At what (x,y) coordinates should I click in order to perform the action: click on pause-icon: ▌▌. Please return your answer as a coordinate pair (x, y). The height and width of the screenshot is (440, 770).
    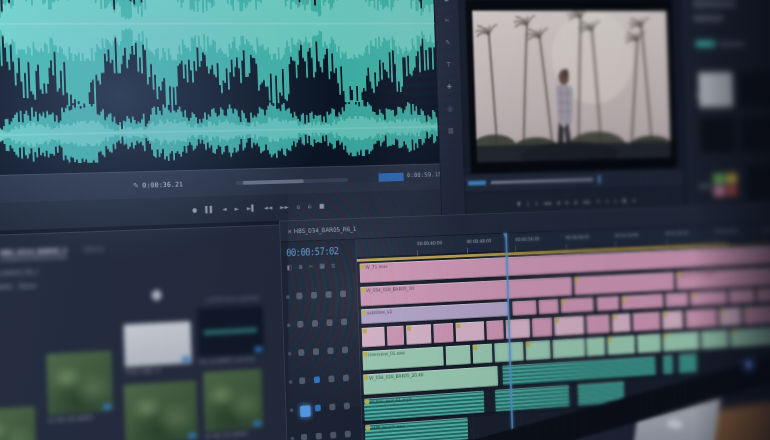
    Looking at the image, I should click on (210, 210).